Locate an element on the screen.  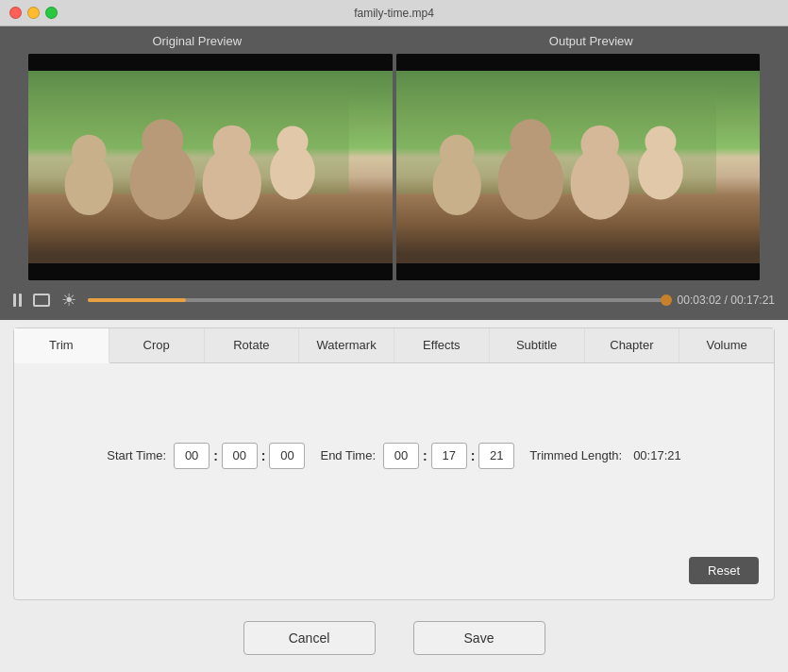
end-hours-input is located at coordinates (401, 456).